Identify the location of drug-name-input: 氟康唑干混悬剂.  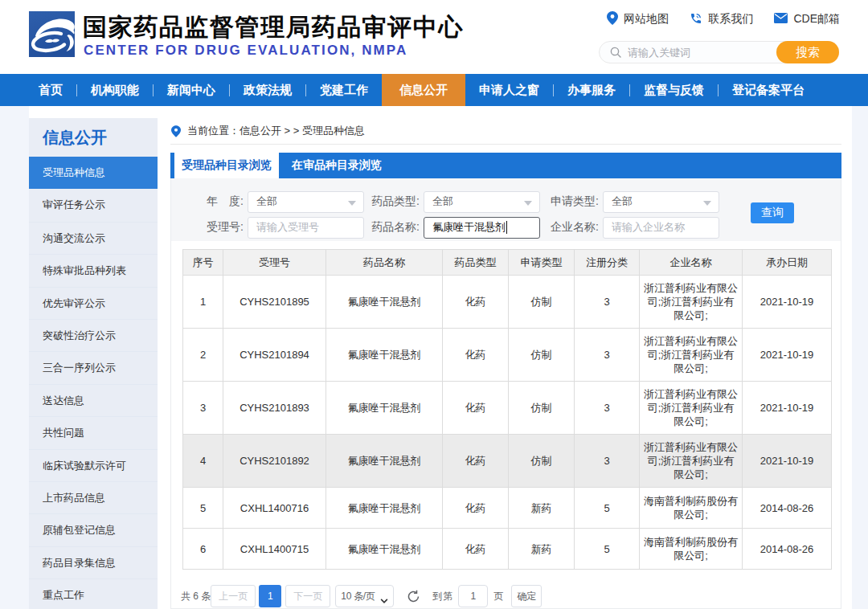
(482, 228).